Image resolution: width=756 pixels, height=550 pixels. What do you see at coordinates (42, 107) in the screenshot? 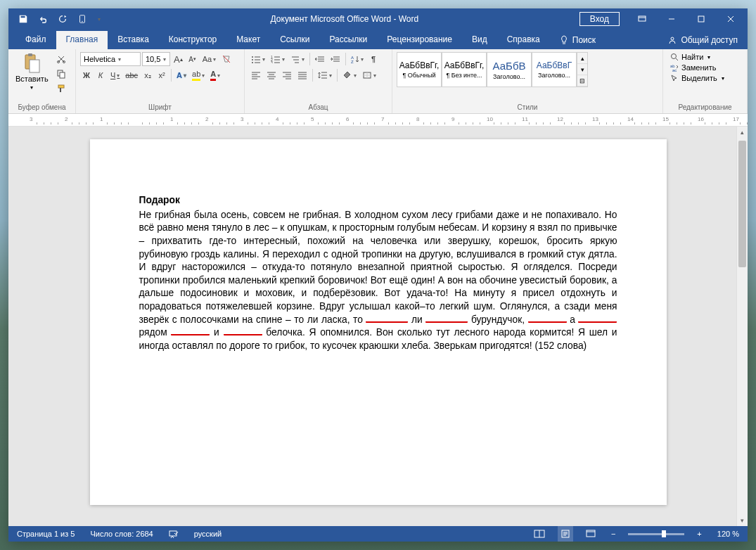
I see `group-label-clipboard: Буфер обмена` at bounding box center [42, 107].